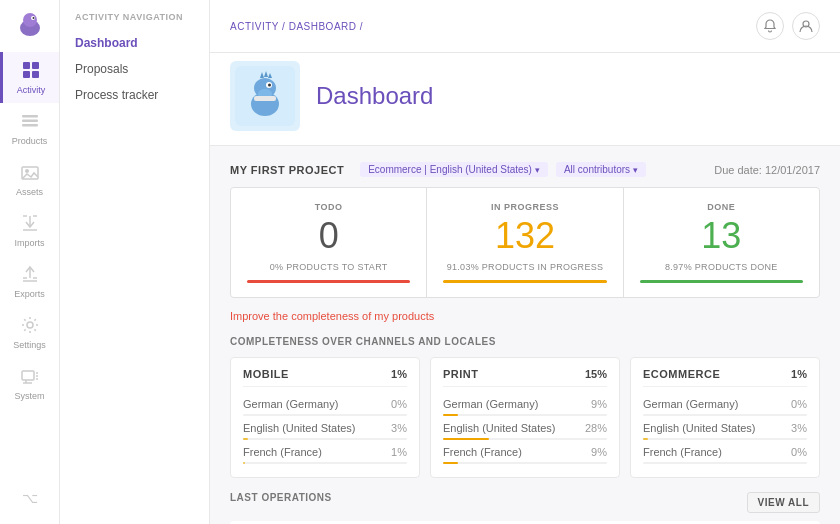 The height and width of the screenshot is (524, 840). Describe the element at coordinates (134, 95) in the screenshot. I see `nav-item-process-tracker: Process tracker` at that location.